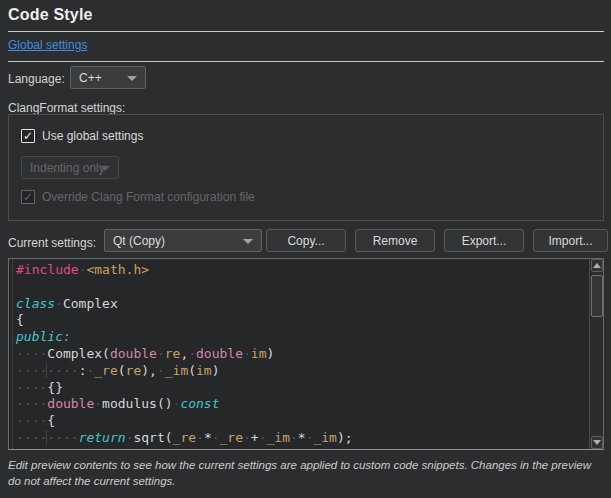 This screenshot has width=611, height=498. Describe the element at coordinates (597, 442) in the screenshot. I see `triangle-down-icon` at that location.